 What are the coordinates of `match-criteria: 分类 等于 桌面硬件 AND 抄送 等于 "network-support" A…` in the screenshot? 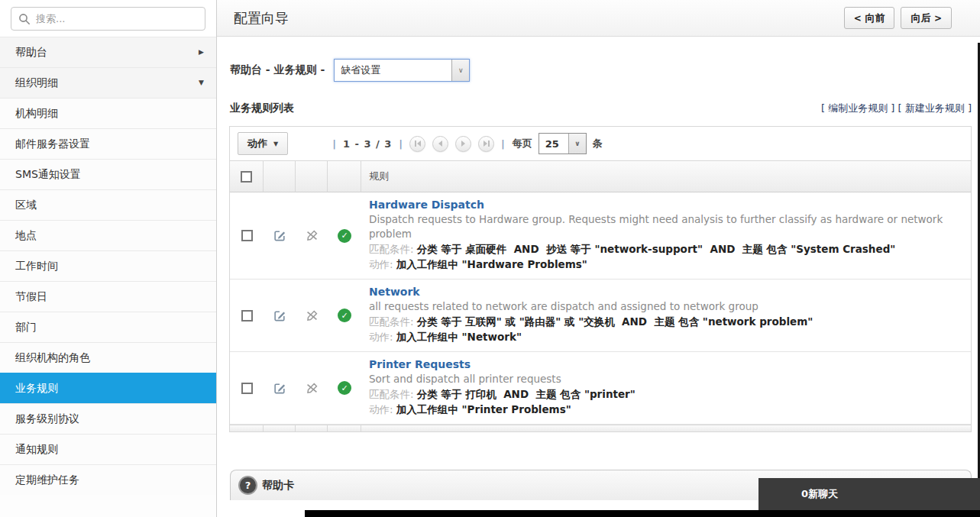 It's located at (656, 249).